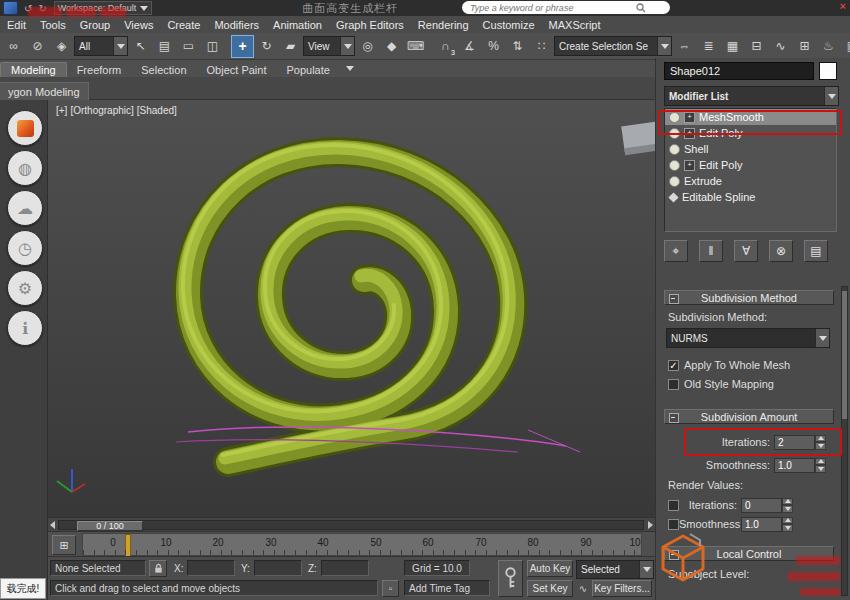 Image resolution: width=850 pixels, height=600 pixels. What do you see at coordinates (828, 71) in the screenshot?
I see `object-color-swatch` at bounding box center [828, 71].